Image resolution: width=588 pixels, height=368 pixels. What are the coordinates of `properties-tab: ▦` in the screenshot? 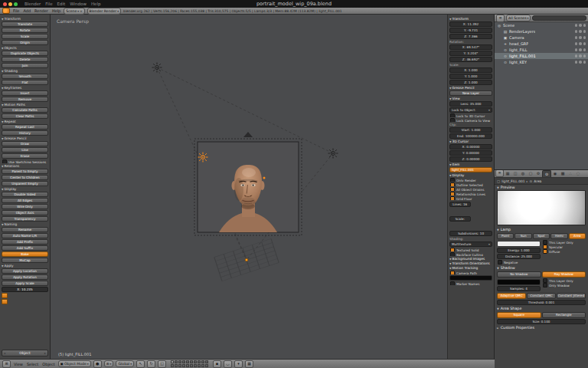 It's located at (508, 173).